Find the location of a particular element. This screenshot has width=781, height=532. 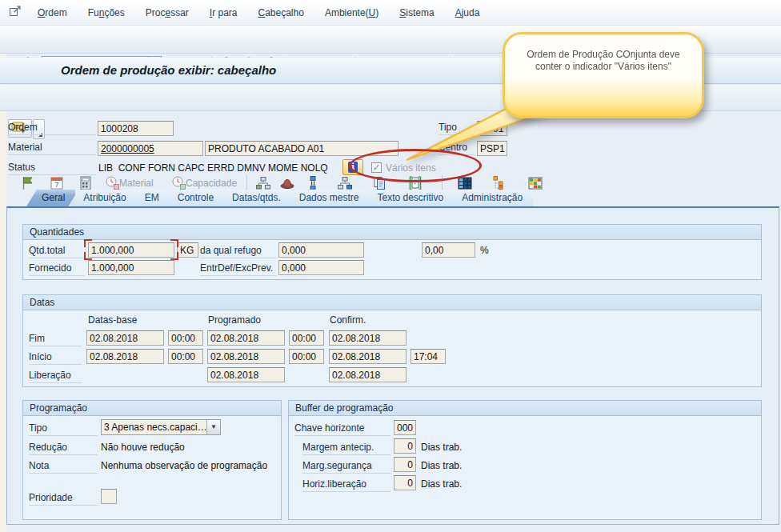

quantities-groupbox-title: Quantidades is located at coordinates (392, 232).